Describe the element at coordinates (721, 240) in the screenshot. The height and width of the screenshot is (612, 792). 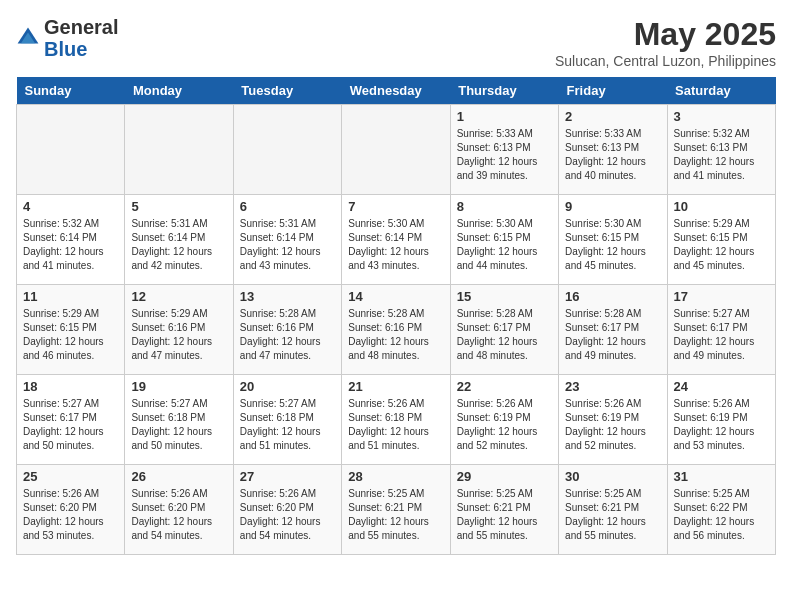
I see `calendar-cell: 10Sunrise: 5:29 AMSunset: 6:15 PMDayligh…` at that location.